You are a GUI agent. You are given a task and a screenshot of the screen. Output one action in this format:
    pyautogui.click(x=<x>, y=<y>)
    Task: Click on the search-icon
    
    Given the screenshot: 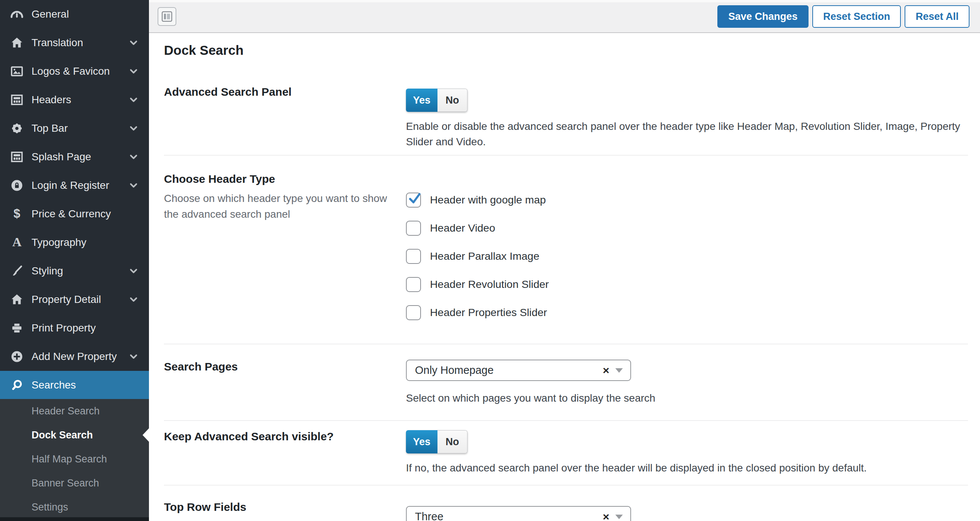 What is the action you would take?
    pyautogui.click(x=17, y=385)
    